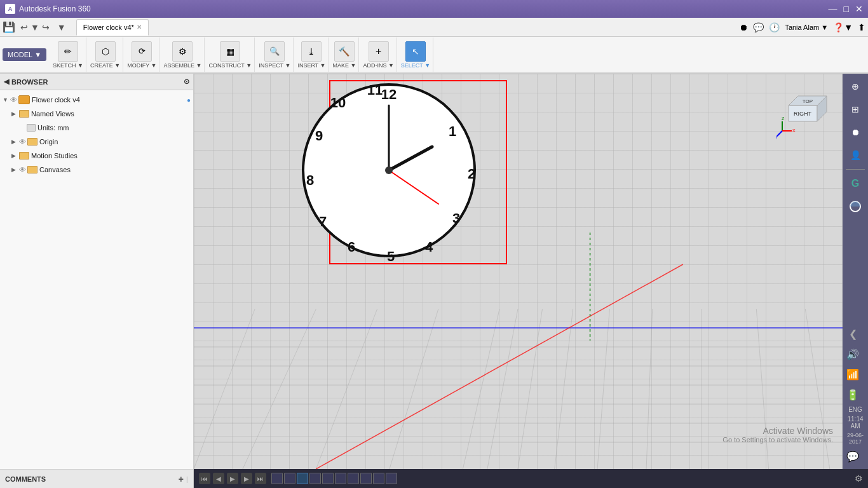 The image size is (868, 488). I want to click on timeline-prev: ◀, so click(219, 478).